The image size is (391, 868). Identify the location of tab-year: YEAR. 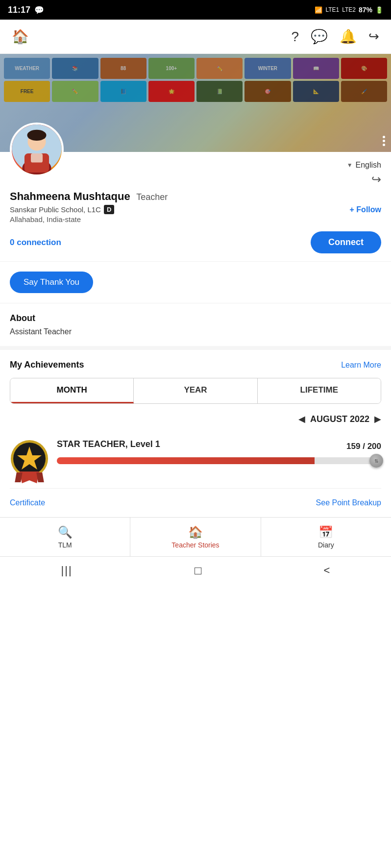
(196, 391).